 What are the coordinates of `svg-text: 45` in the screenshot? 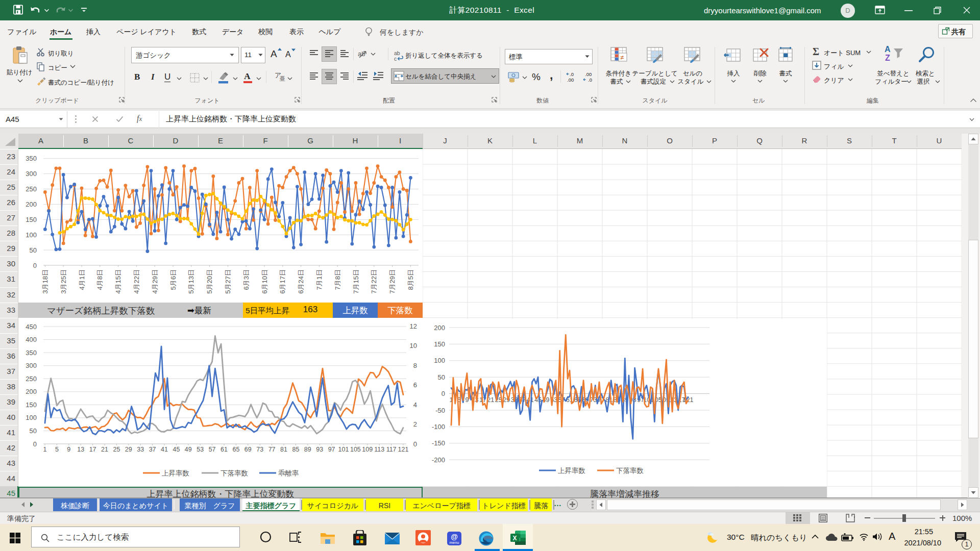 It's located at (176, 449).